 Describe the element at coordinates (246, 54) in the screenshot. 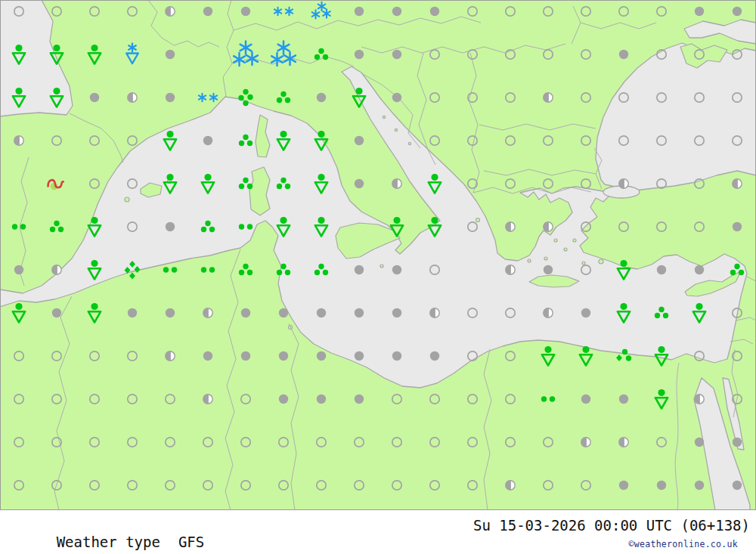

I see `weather-symbol-snow-heavy` at that location.